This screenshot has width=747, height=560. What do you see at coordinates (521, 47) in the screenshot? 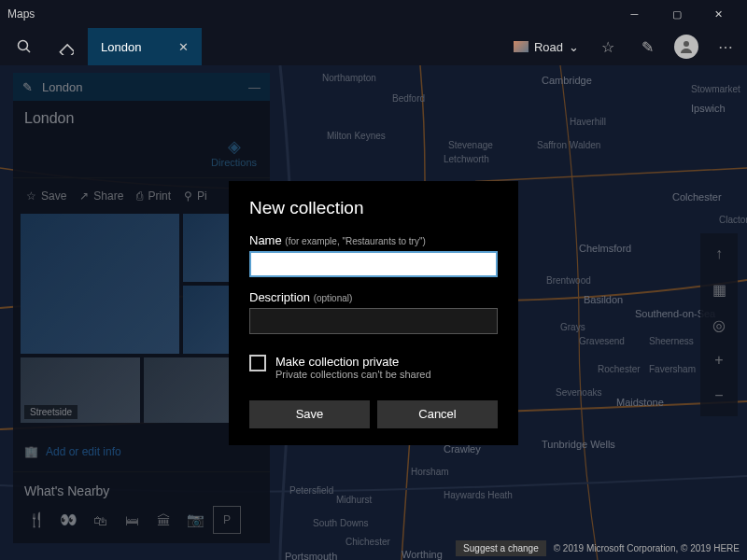
I see `map-style-swatch-icon` at bounding box center [521, 47].